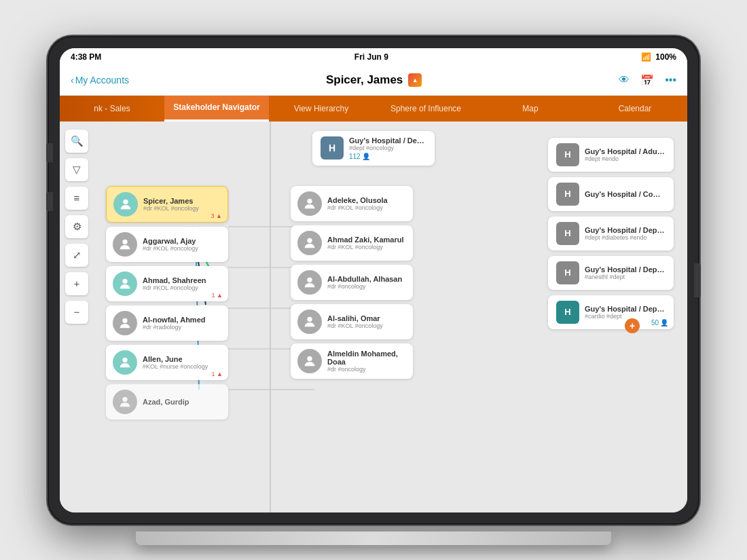 This screenshot has height=560, width=747. Describe the element at coordinates (310, 282) in the screenshot. I see `avatar-alabdullah` at that location.